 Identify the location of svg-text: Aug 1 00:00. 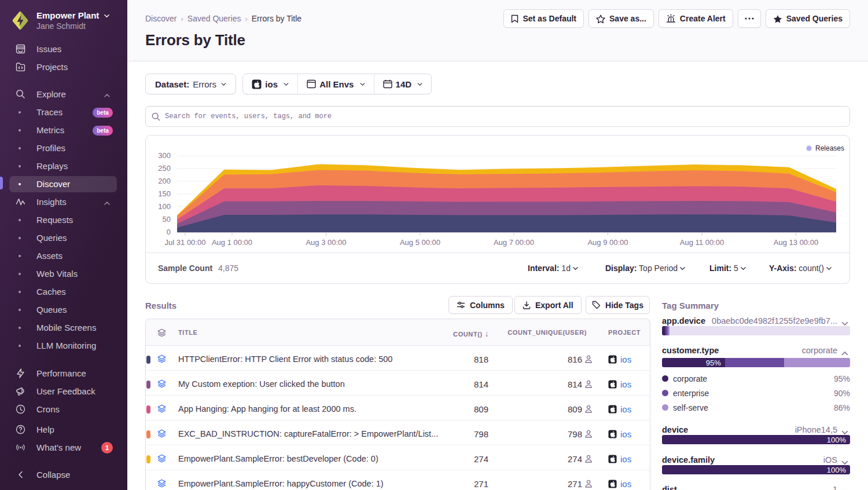
(232, 242).